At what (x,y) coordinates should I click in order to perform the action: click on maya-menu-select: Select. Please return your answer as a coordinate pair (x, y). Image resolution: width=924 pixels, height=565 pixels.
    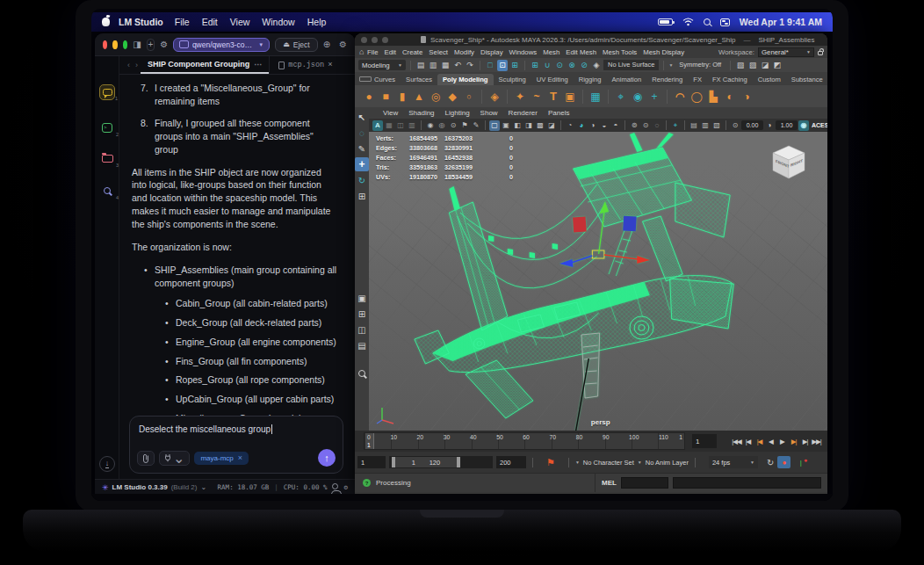
    Looking at the image, I should click on (438, 53).